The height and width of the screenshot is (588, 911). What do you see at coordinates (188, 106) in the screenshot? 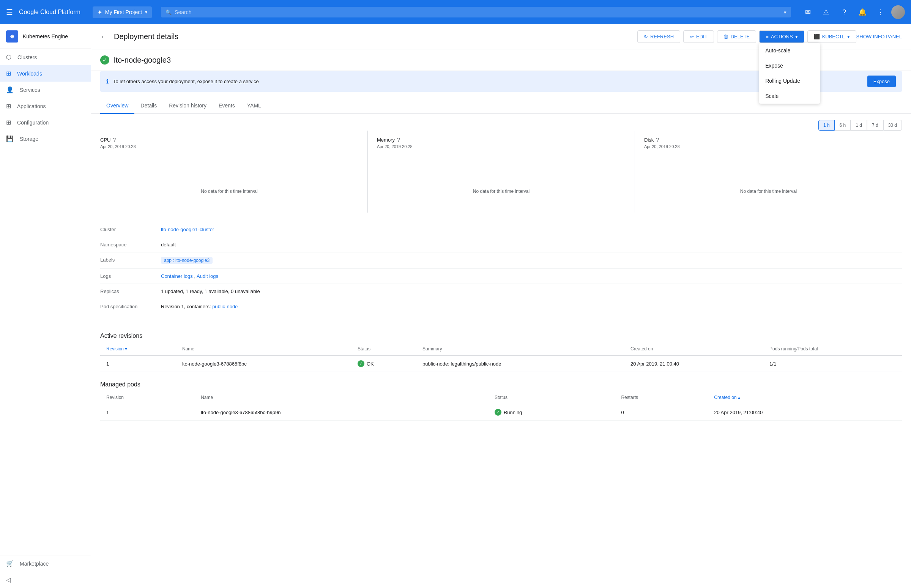
I see `tab-revision-history: Revision history` at bounding box center [188, 106].